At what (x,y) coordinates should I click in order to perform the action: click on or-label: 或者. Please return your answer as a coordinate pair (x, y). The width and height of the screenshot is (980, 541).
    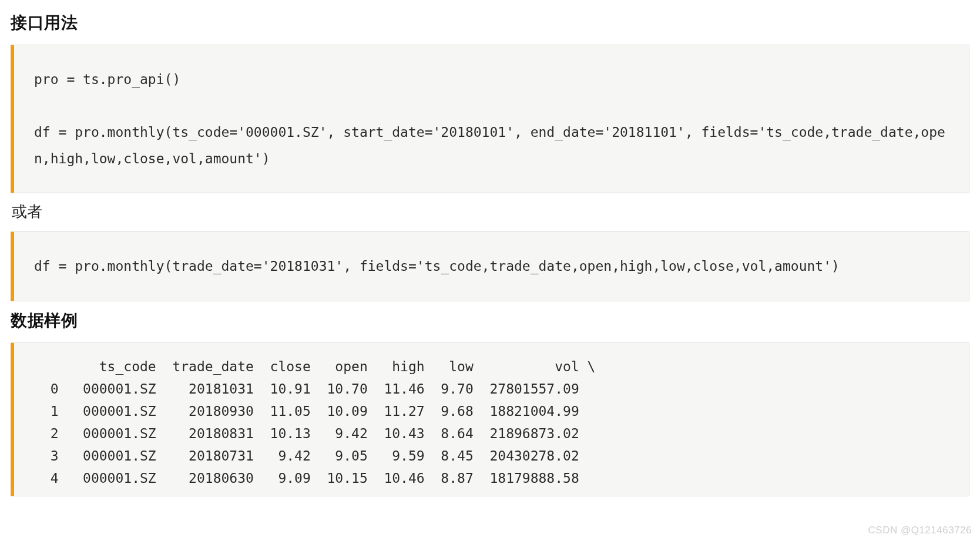
    Looking at the image, I should click on (491, 211).